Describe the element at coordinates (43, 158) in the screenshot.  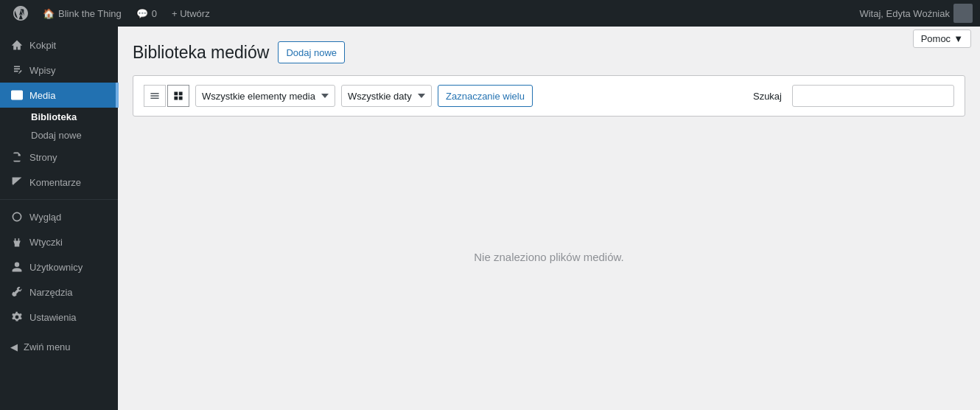
I see `sidebar-label-strony: Strony` at that location.